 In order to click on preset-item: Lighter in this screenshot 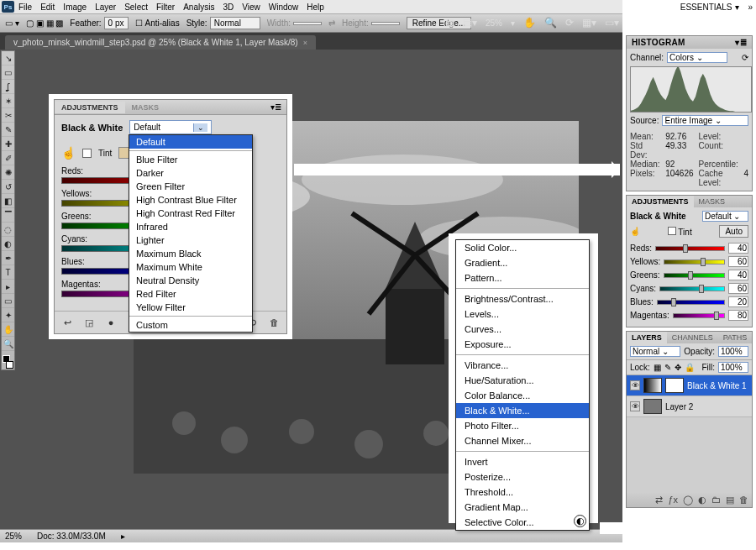, I will do `click(191, 240)`.